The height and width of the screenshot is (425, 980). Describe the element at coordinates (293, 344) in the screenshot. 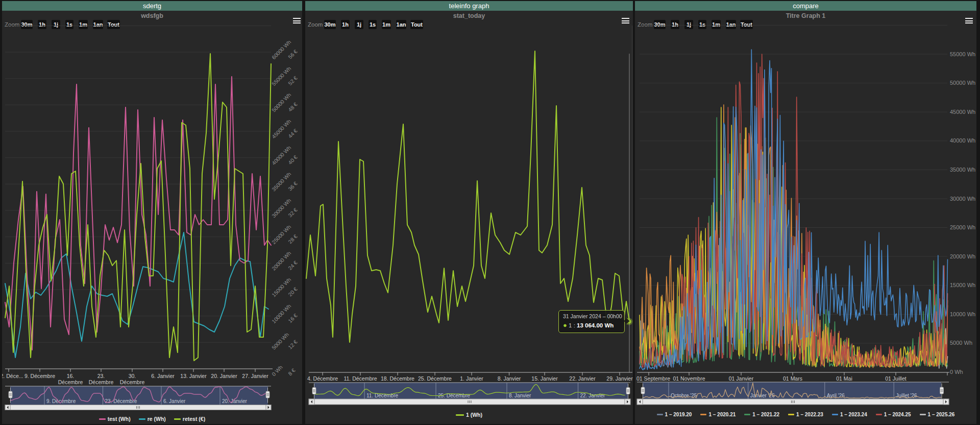

I see `svg-text: 12 €` at that location.